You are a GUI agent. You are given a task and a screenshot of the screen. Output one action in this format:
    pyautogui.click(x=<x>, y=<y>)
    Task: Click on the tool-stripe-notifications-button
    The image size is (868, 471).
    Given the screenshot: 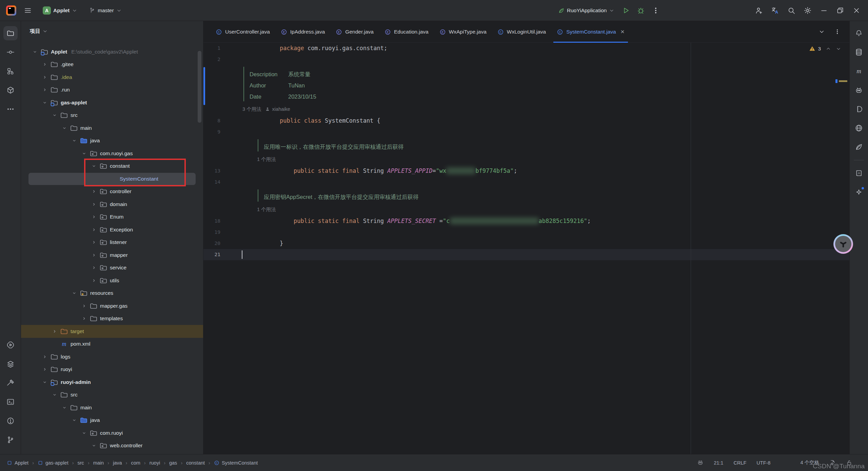 What is the action you would take?
    pyautogui.click(x=859, y=33)
    